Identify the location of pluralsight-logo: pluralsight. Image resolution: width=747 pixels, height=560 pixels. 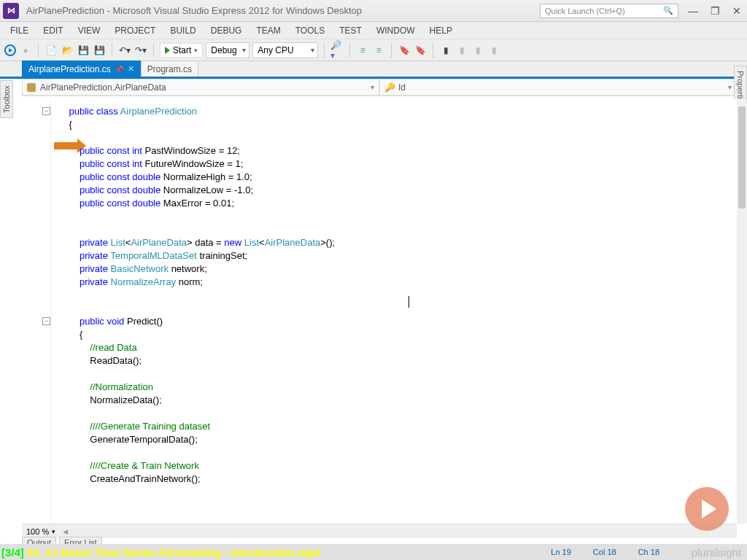
(716, 553).